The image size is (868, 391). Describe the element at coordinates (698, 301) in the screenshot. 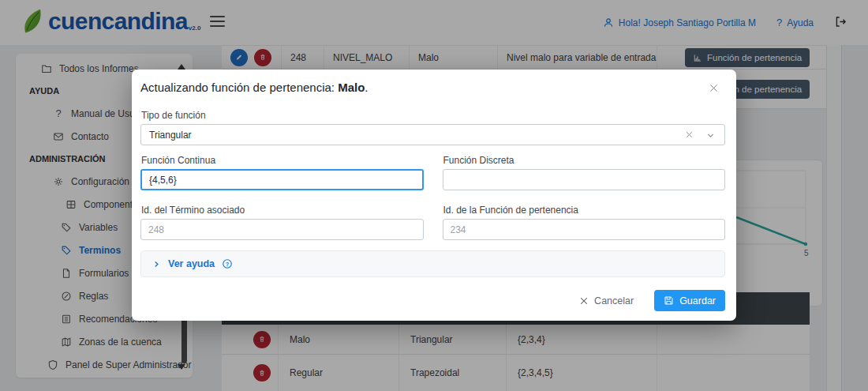

I see `save-label: Guardar` at that location.